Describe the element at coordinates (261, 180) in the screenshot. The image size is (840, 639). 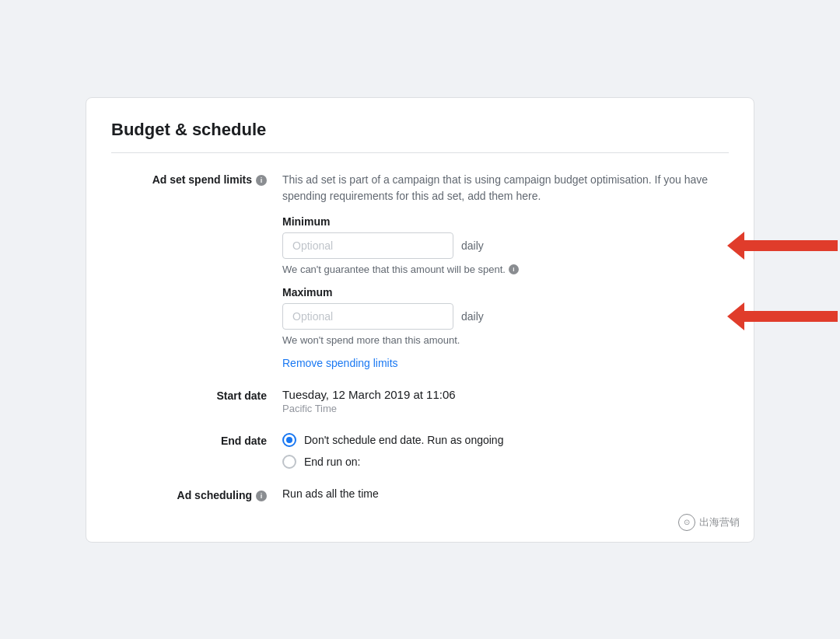
I see `ad-set-spend-limits-info-icon: i` at that location.